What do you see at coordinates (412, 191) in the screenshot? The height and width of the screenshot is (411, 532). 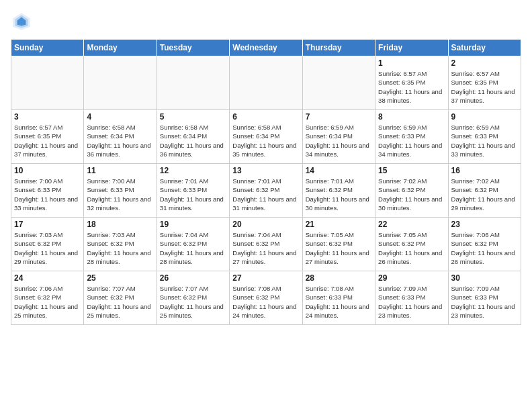 I see `calendar-cell: 15Sunrise: 7:02 AM Sunset: 6:32 PM Dayli…` at bounding box center [412, 191].